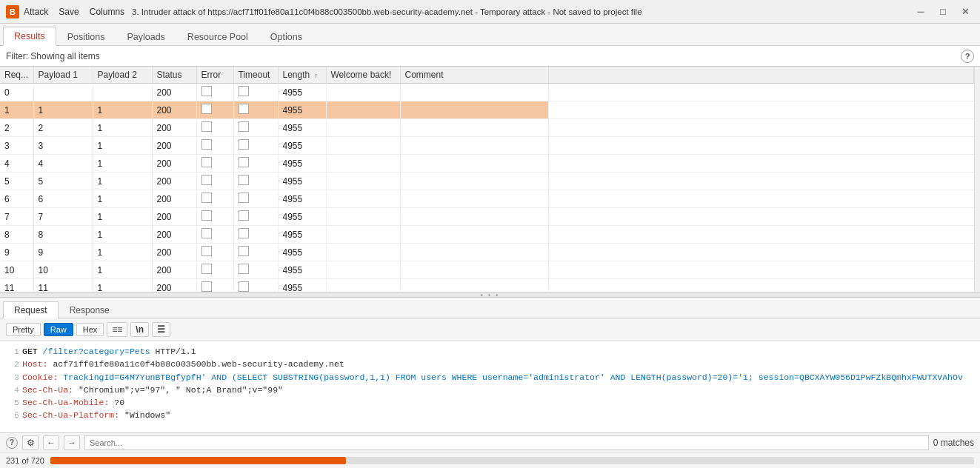 The image size is (980, 468). Describe the element at coordinates (90, 330) in the screenshot. I see `hex-button: Hex` at that location.